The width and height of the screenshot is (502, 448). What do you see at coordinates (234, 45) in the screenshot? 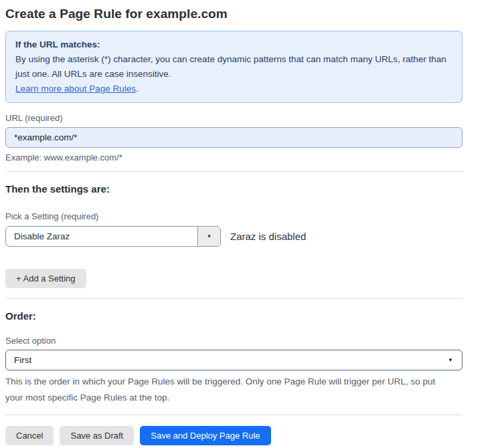
I see `info-box-heading: If the URL matches:` at bounding box center [234, 45].